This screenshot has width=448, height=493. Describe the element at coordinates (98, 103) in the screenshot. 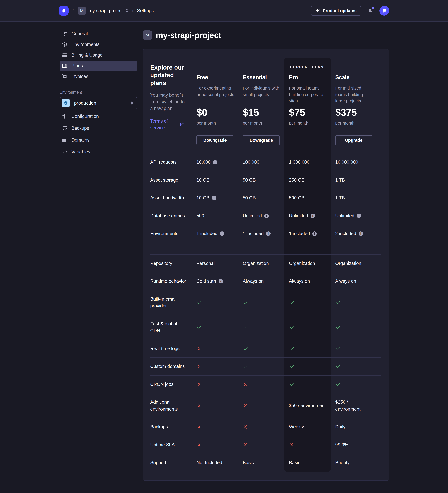

I see `environment-select: production` at that location.